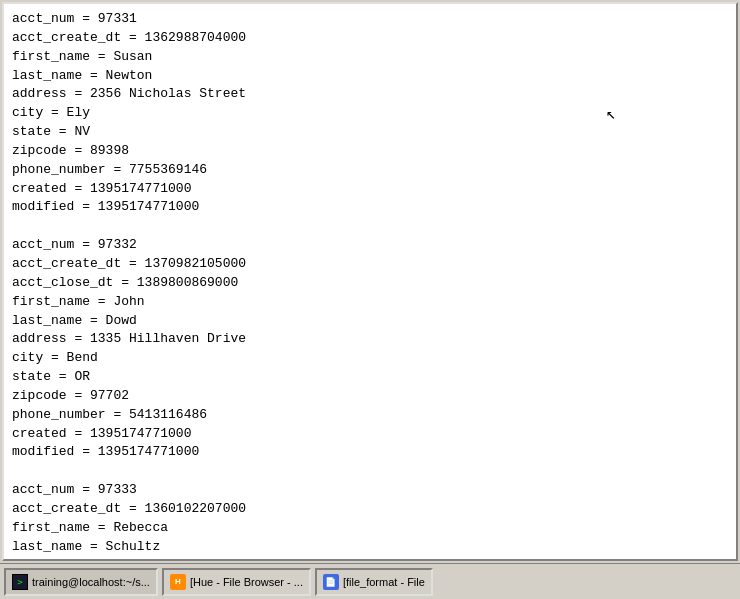  I want to click on file-icon, so click(331, 582).